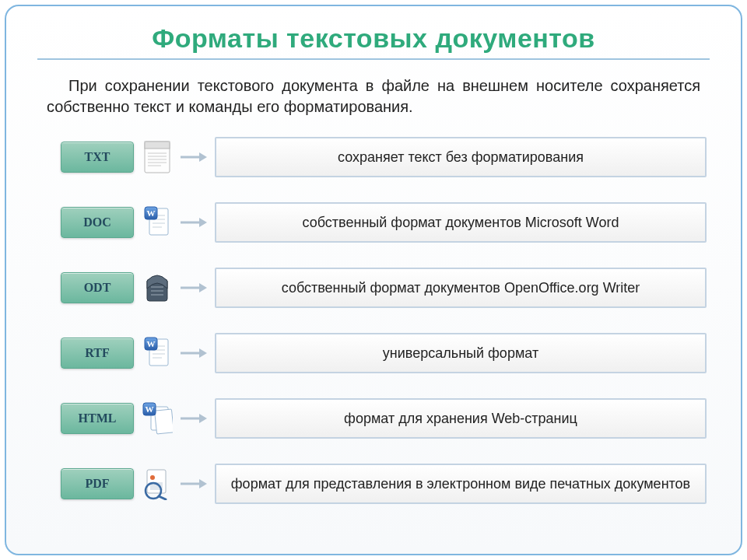  Describe the element at coordinates (157, 418) in the screenshot. I see `html-file-icon: W` at that location.